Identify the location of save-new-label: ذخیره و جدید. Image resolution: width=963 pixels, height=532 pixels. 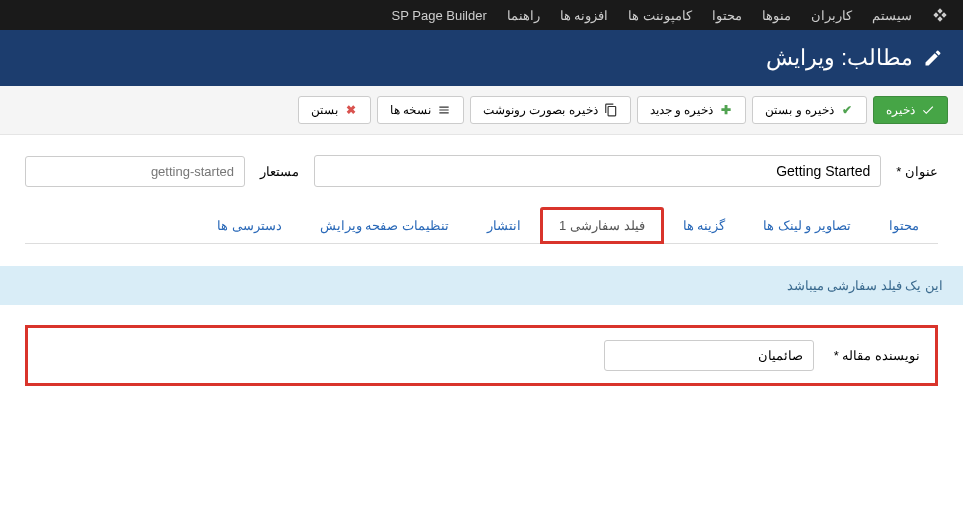
(682, 110).